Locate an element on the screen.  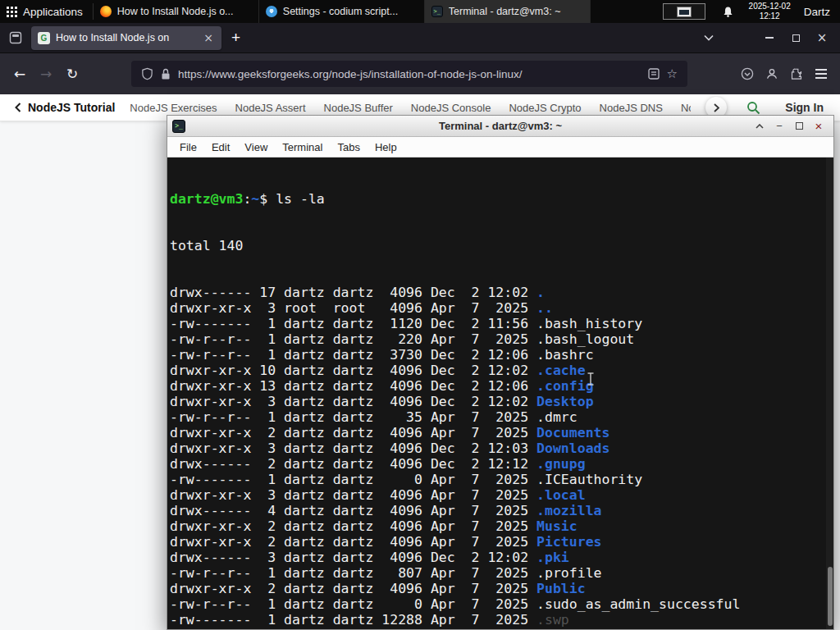
file-name: .. is located at coordinates (545, 308).